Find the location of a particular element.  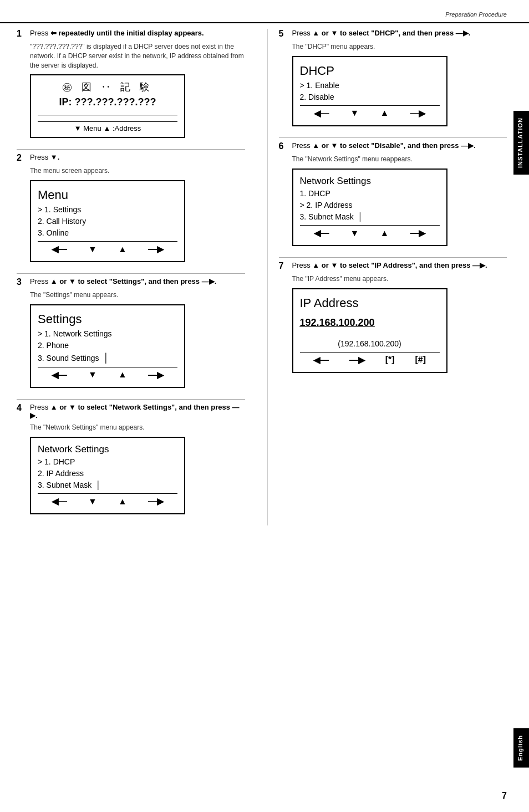

btn-bar-s6: ◀— ▼ ▲ —▶ is located at coordinates (370, 233).